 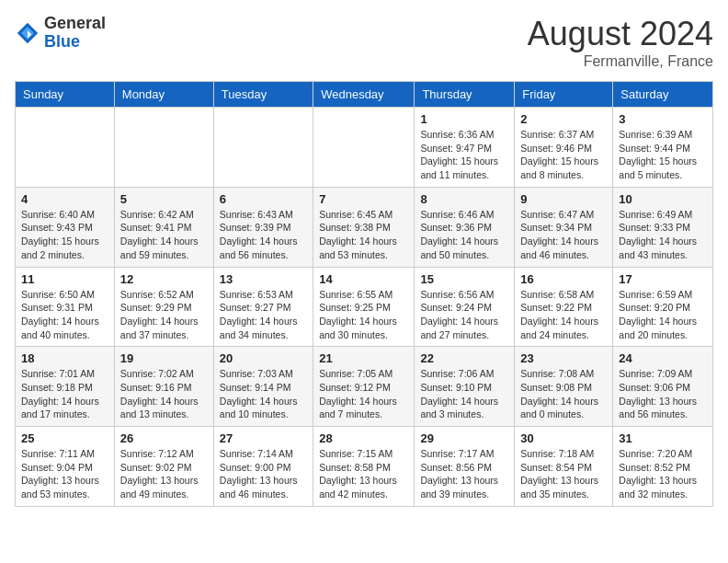 What do you see at coordinates (364, 147) in the screenshot?
I see `calendar-week-row: 1Sunrise: 6:36 AM Sunset: 9:47 PM Daylig…` at bounding box center [364, 147].